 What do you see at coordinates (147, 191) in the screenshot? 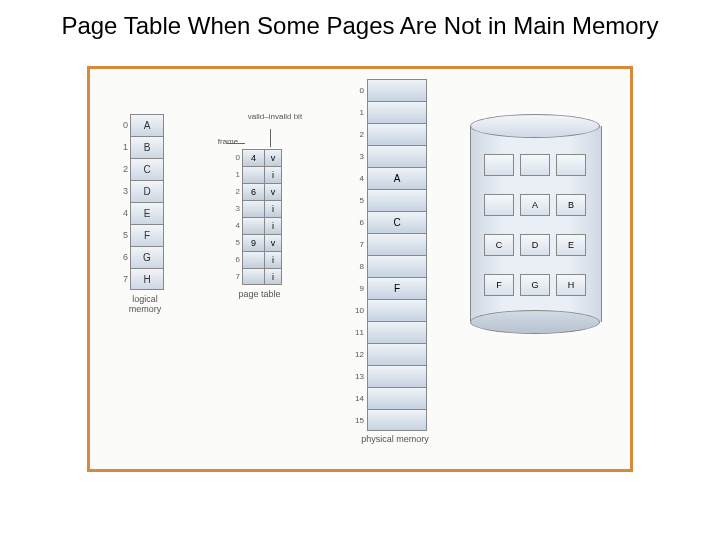
I see `logical-memory-cell: D` at bounding box center [147, 191].